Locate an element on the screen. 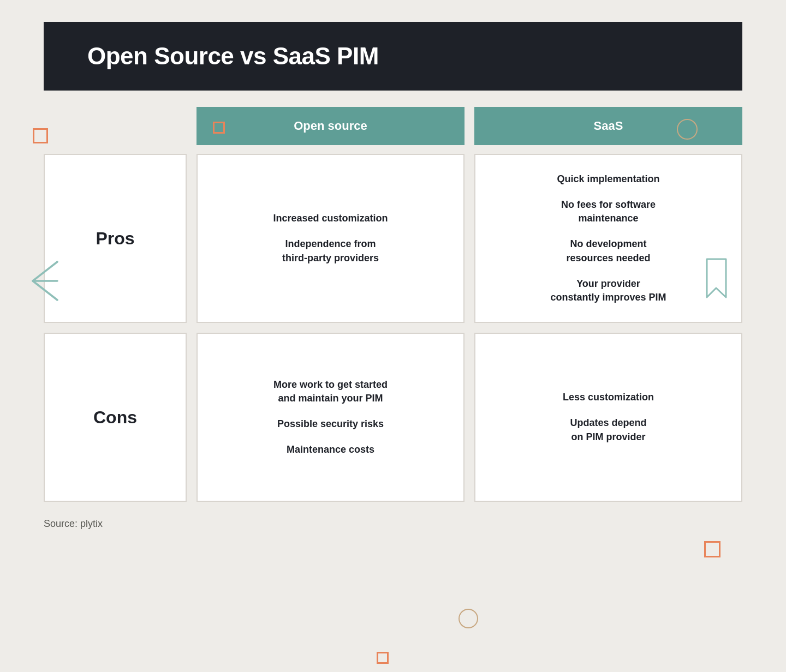  deco-circle-bottom-middle is located at coordinates (468, 619).